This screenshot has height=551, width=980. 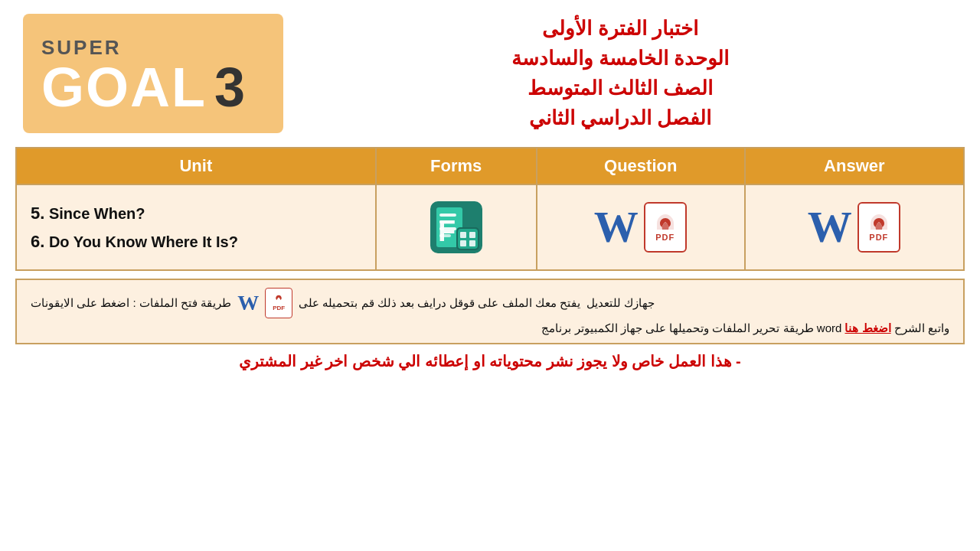 What do you see at coordinates (230, 87) in the screenshot?
I see `logo-goal-num: 3` at bounding box center [230, 87].